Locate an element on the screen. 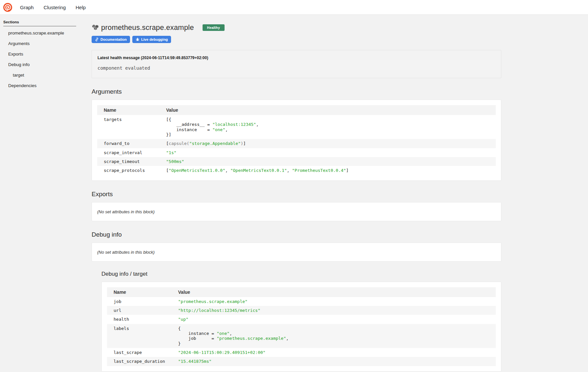  sections-sidebar: Sections prometheus.scrape.example Argum… is located at coordinates (46, 55).